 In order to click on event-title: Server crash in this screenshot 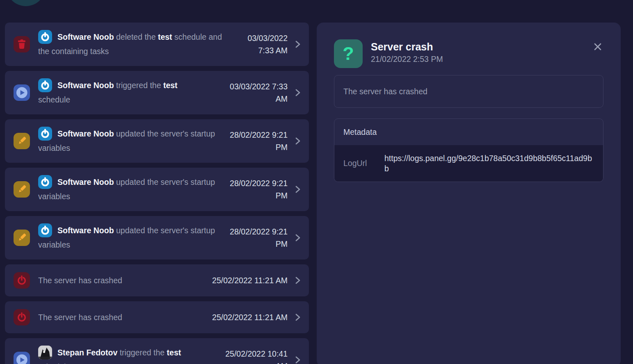, I will do `click(407, 47)`.